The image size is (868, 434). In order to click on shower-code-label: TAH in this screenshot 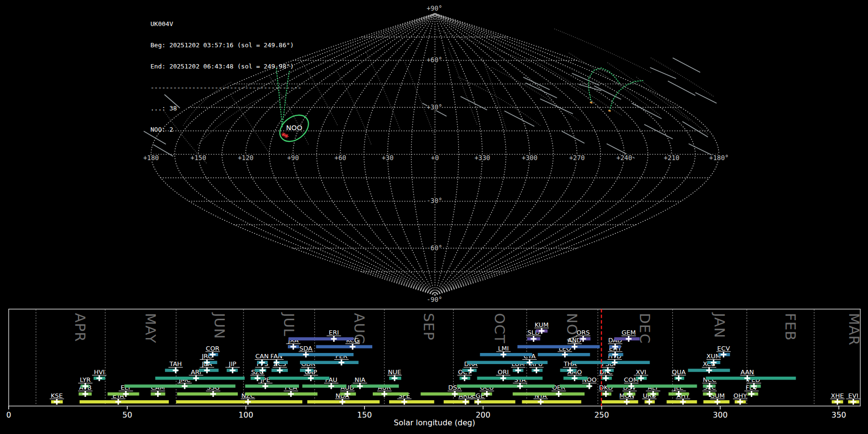, I will do `click(176, 364)`.